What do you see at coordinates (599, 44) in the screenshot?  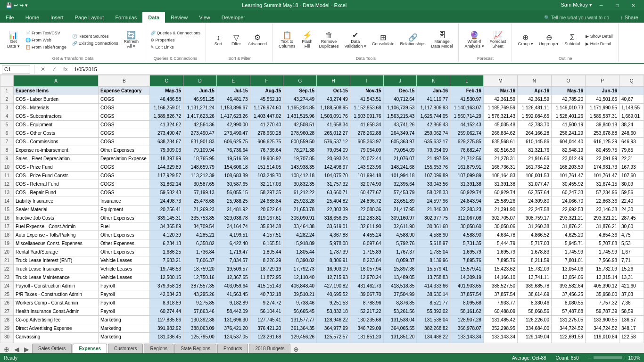 I see `hide-detail-button: ▶ Hide Detail` at bounding box center [599, 44].